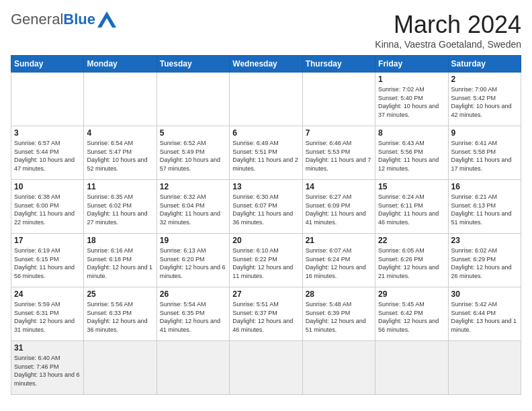 This screenshot has height=411, width=532. I want to click on calendar-cell: 15Sunrise: 6:24 AM Sunset: 6:11 PM Dayli…, so click(412, 207).